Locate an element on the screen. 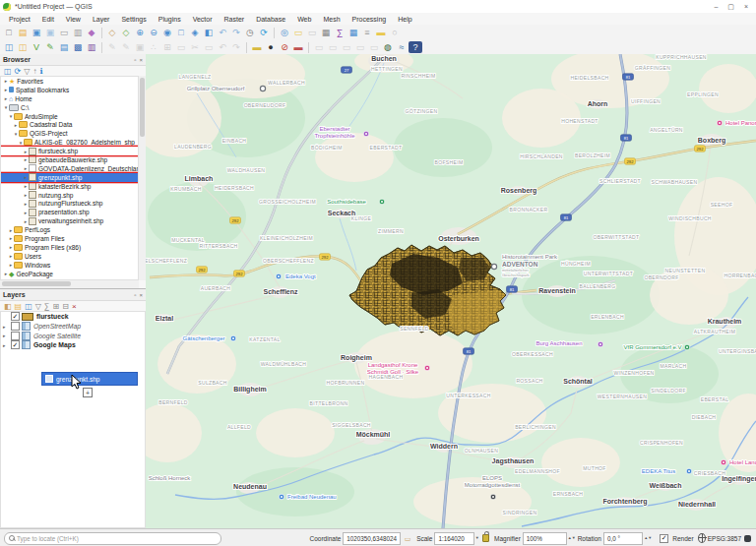 The image size is (756, 546). remove-layer-icon: × is located at coordinates (75, 307).